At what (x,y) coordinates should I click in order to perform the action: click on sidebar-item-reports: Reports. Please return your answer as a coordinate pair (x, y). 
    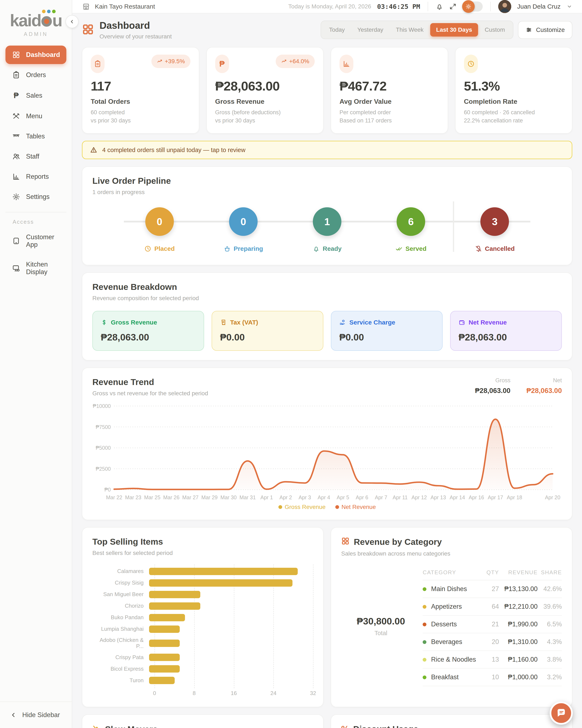
    Looking at the image, I should click on (36, 177).